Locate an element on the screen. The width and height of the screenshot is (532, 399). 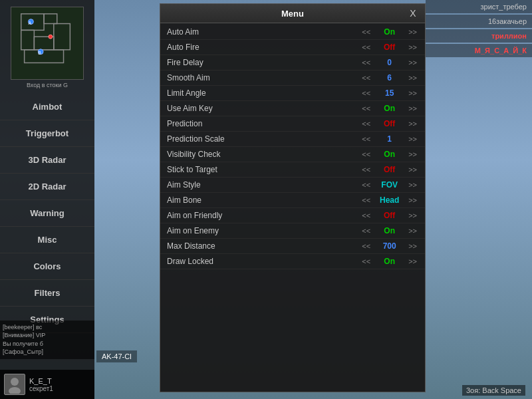
player-list-item: зрист_требер is located at coordinates (479, 7).